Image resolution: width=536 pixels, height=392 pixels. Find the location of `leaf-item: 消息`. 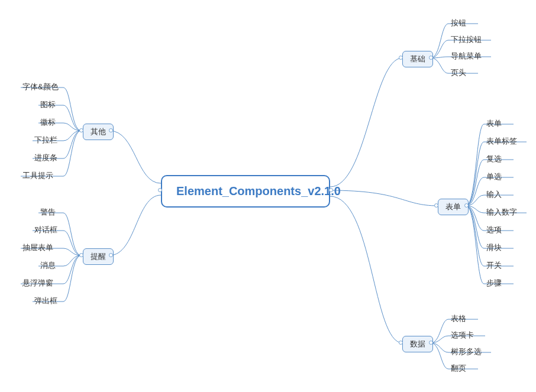

leaf-item: 消息 is located at coordinates (48, 265).